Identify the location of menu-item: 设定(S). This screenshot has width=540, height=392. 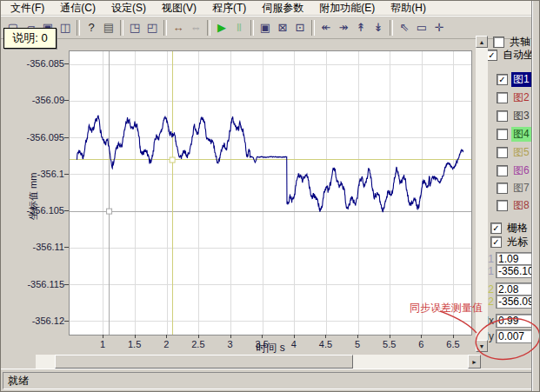
(129, 9).